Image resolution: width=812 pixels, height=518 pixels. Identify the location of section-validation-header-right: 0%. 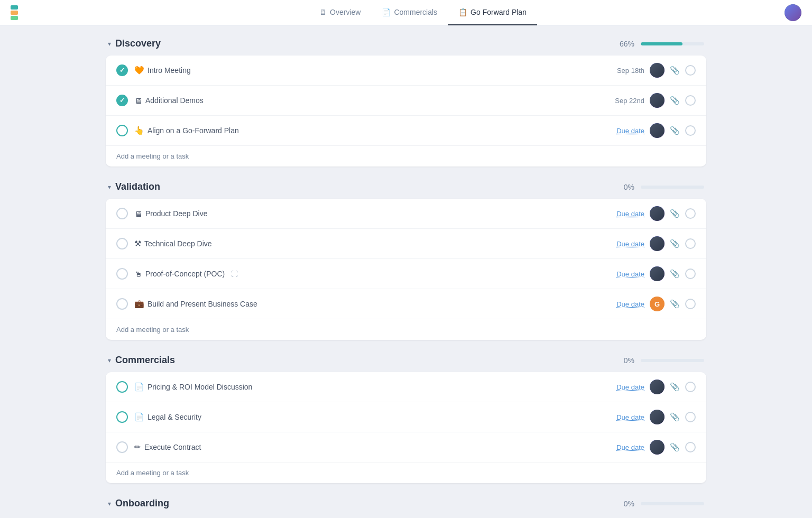
(664, 187).